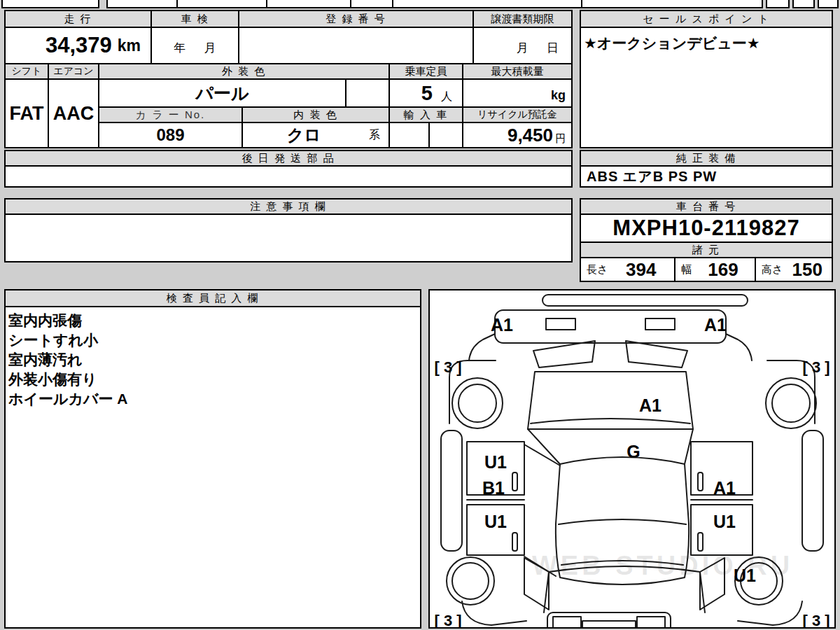 The height and width of the screenshot is (630, 840). What do you see at coordinates (129, 46) in the screenshot?
I see `mileage-unit: km` at bounding box center [129, 46].